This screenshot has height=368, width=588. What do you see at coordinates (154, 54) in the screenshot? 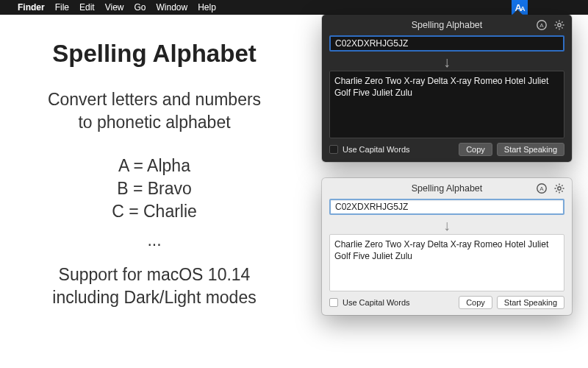
I see `promo-title: Spelling Alphabet` at bounding box center [154, 54].